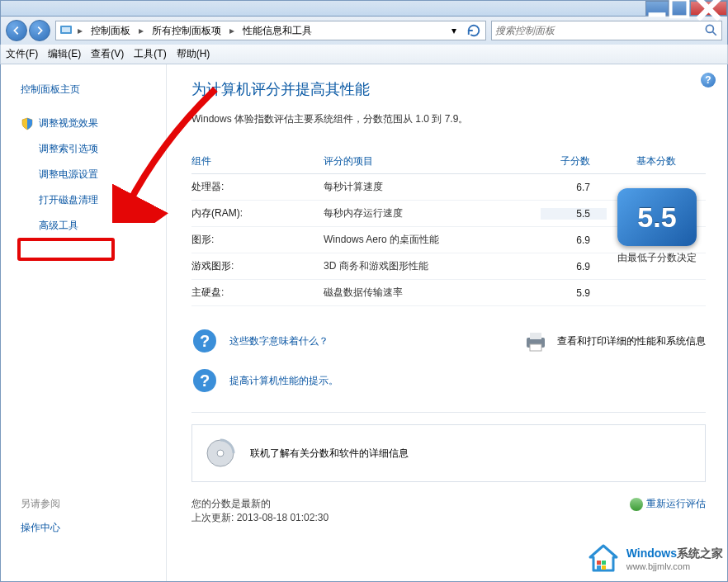 Image resolution: width=728 pixels, height=582 pixels. I want to click on last-update-label: 上次更新:, so click(213, 518).